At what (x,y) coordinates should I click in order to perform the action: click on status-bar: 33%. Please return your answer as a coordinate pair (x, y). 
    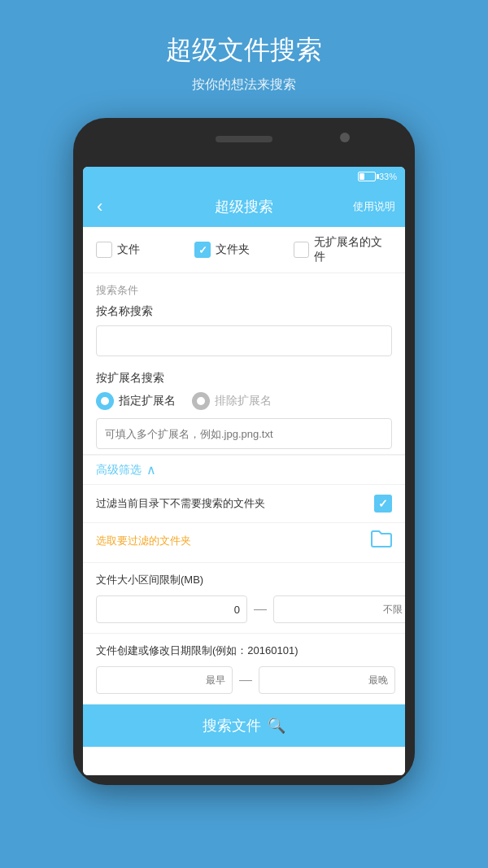
    Looking at the image, I should click on (244, 177).